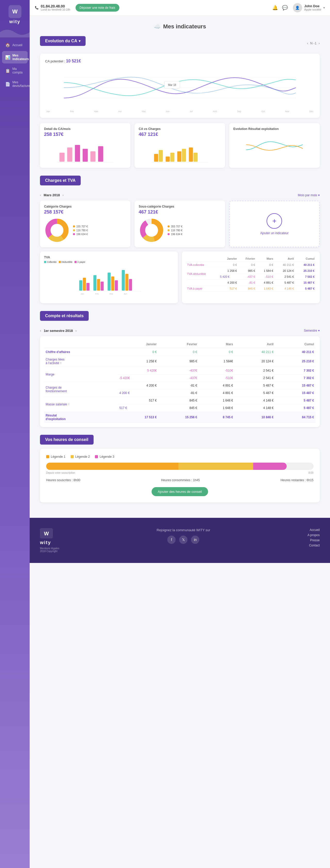 The width and height of the screenshot is (330, 868). Describe the element at coordinates (15, 11) in the screenshot. I see `wity-logo-icon: W` at that location.